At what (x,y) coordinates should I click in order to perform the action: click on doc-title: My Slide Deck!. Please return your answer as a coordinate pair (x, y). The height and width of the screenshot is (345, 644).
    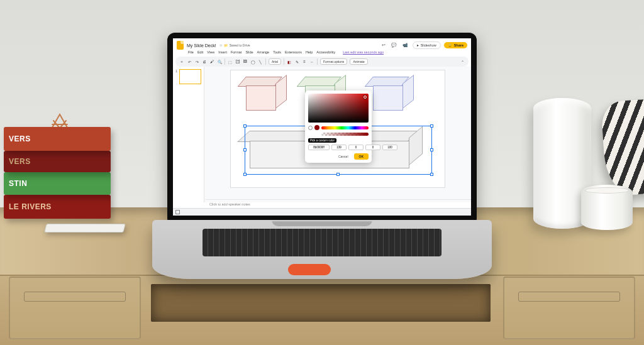
    Looking at the image, I should click on (201, 45).